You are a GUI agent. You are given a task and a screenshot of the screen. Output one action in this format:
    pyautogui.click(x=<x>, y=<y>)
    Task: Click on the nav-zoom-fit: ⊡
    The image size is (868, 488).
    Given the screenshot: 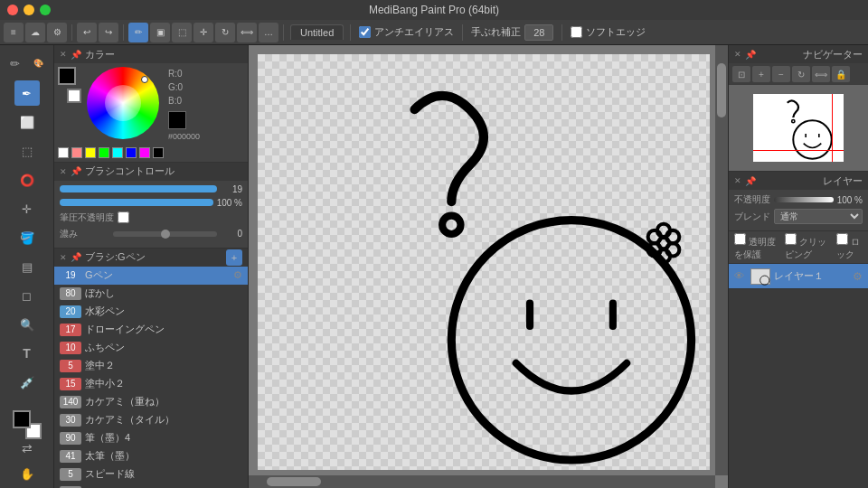 What is the action you would take?
    pyautogui.click(x=741, y=74)
    